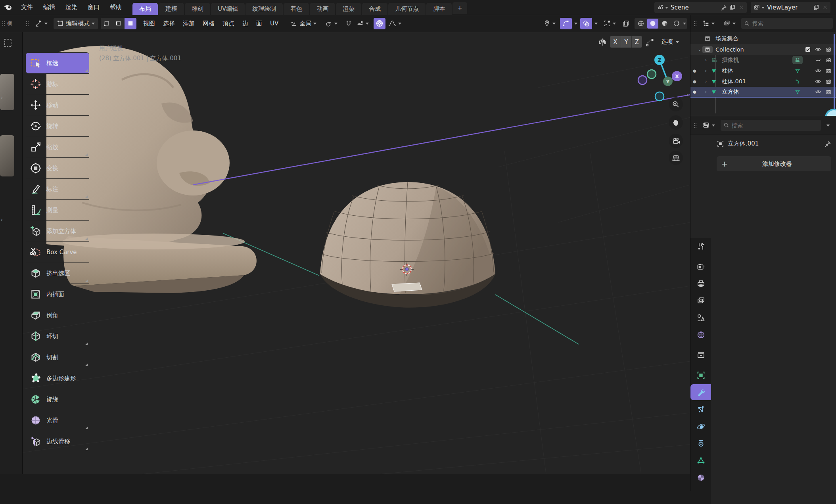  I want to click on pivot-point-dropdown, so click(332, 24).